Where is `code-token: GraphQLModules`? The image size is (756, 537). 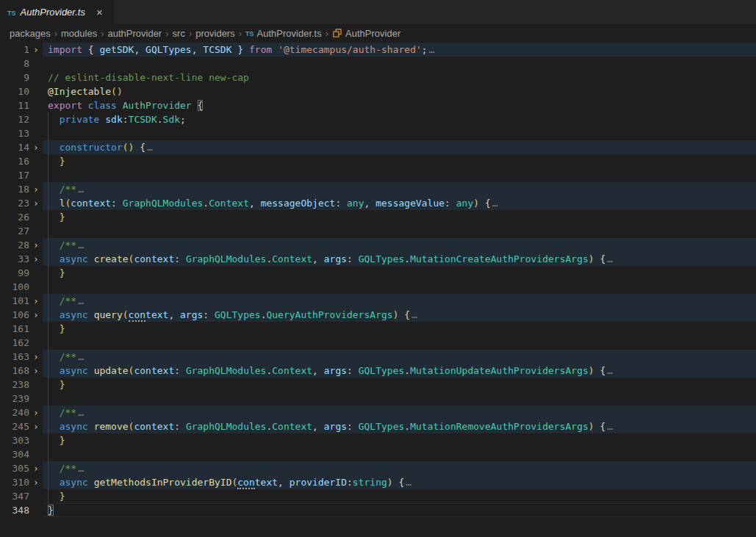 code-token: GraphQLModules is located at coordinates (163, 203).